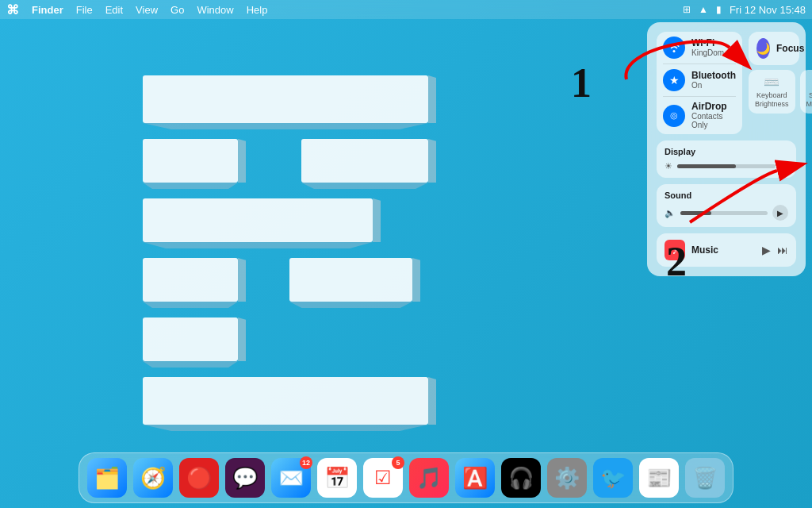 Image resolution: width=812 pixels, height=508 pixels. Describe the element at coordinates (714, 76) in the screenshot. I see `bluetooth-label: Bluetooth` at that location.